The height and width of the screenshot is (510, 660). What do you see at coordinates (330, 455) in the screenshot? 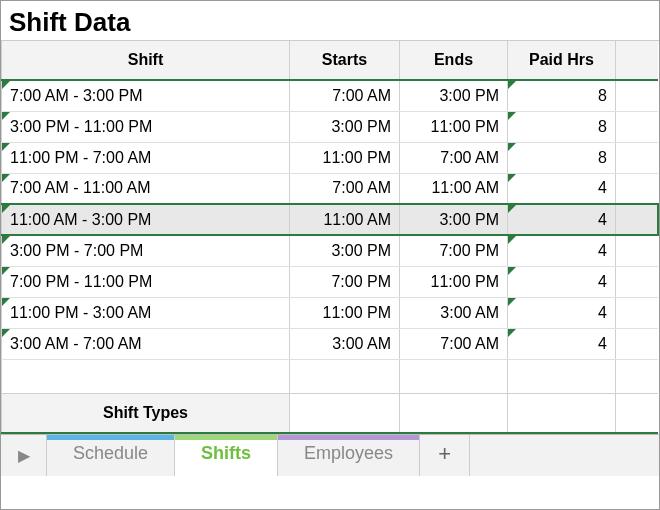
I see `sheet-tabs: ▶ Schedule Shifts Employees +` at bounding box center [330, 455].